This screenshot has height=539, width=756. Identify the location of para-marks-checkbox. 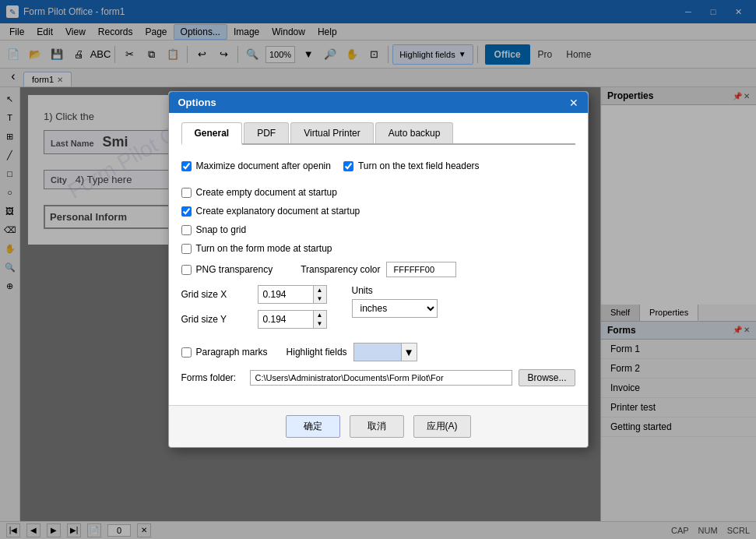
(187, 352).